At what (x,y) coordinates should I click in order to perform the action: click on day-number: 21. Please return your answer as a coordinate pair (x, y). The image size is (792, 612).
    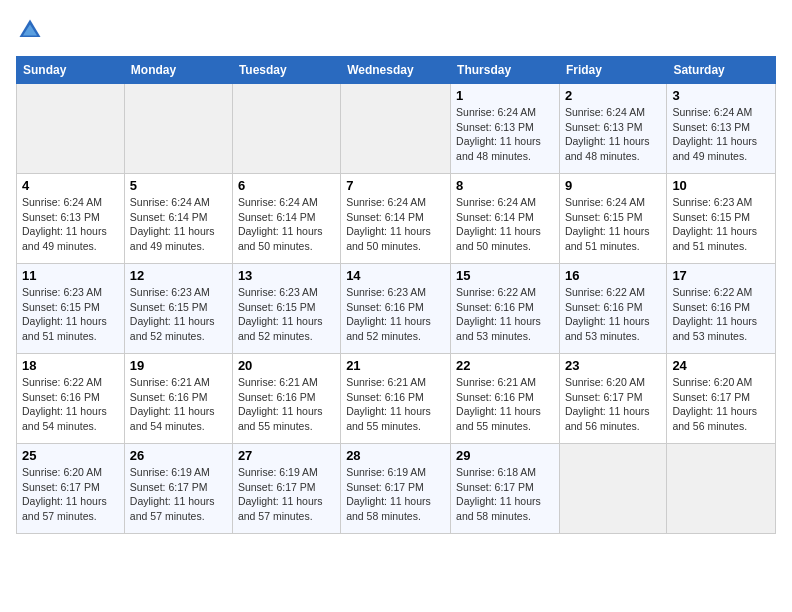
    Looking at the image, I should click on (396, 366).